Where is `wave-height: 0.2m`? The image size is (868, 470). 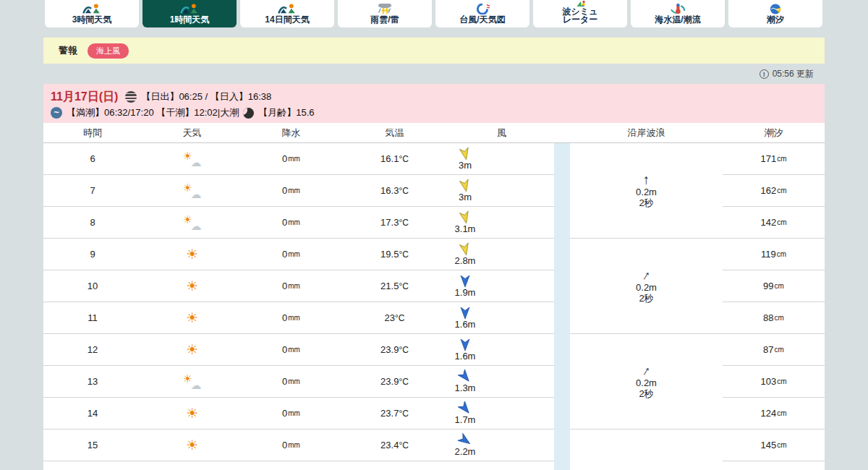
wave-height: 0.2m is located at coordinates (647, 192).